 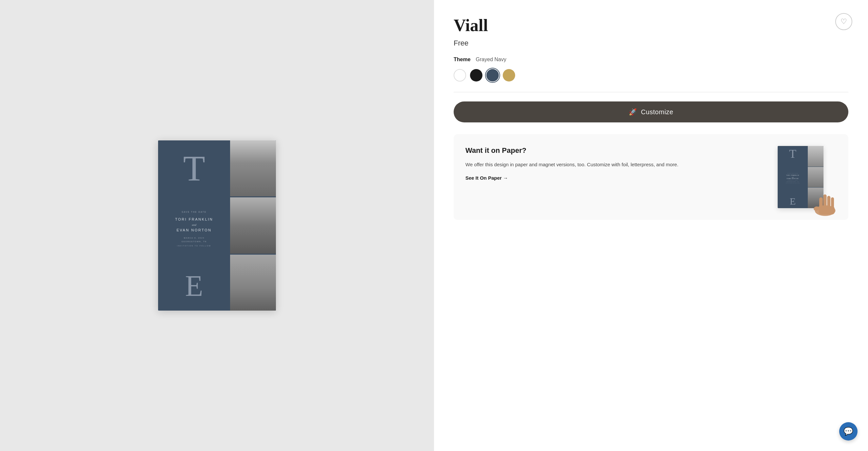 What do you see at coordinates (651, 60) in the screenshot?
I see `theme-row: Theme Grayed Navy` at bounding box center [651, 60].